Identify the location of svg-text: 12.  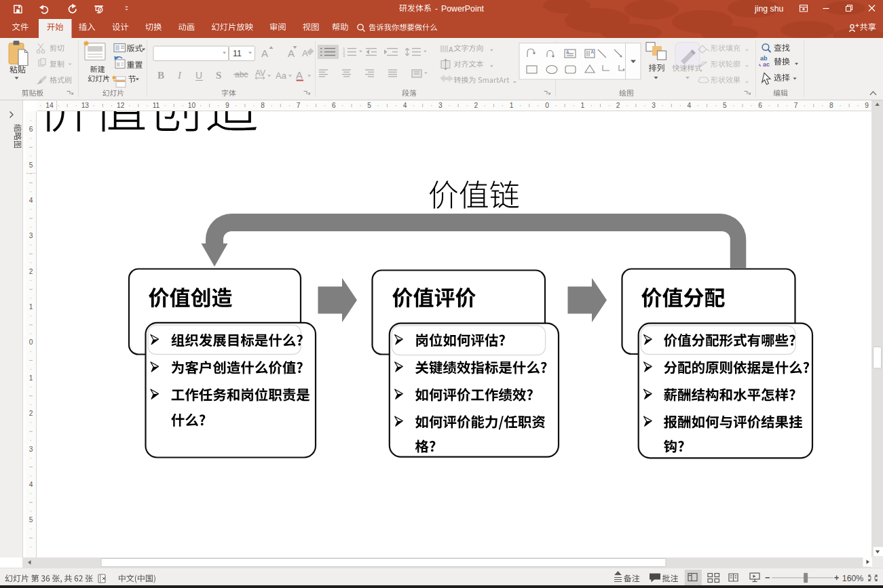
(121, 106).